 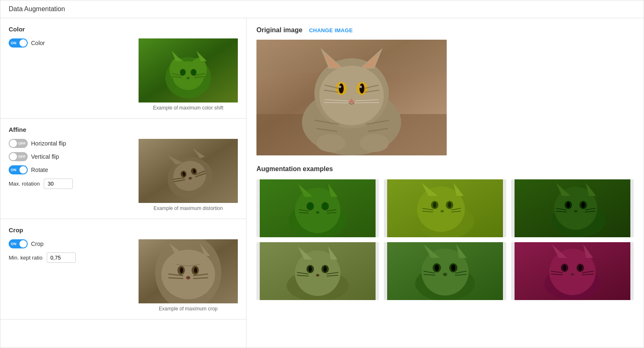 I want to click on color-toggle: ON, so click(x=18, y=43).